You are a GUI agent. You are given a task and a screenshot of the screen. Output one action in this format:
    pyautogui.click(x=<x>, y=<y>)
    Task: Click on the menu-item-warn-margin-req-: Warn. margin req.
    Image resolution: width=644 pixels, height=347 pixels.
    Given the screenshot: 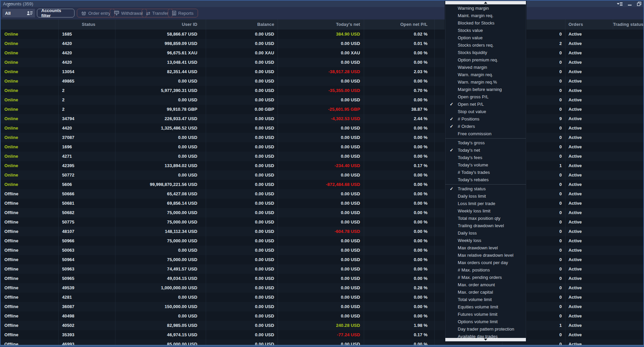 What is the action you would take?
    pyautogui.click(x=486, y=75)
    